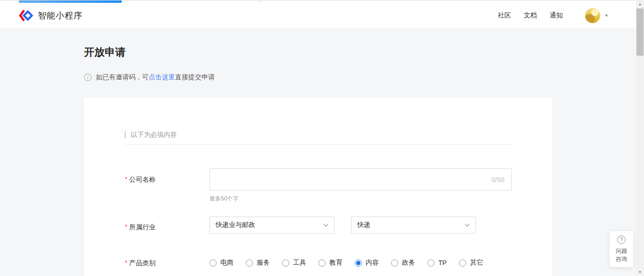 The height and width of the screenshot is (276, 644). I want to click on radio-option-education: 教育, so click(330, 263).